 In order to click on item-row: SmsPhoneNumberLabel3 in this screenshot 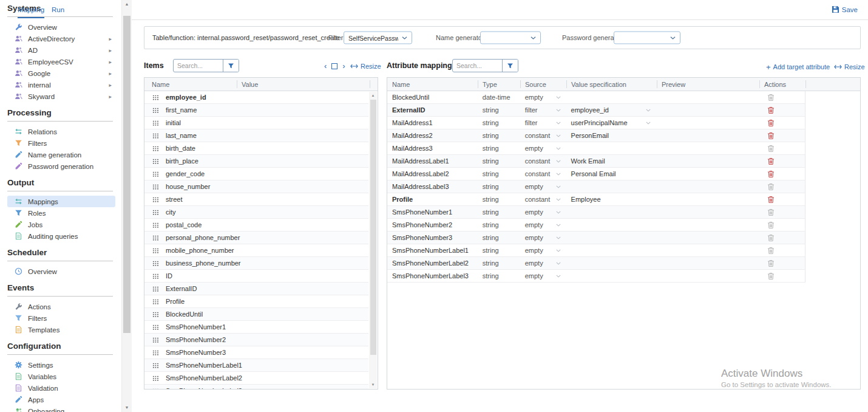, I will do `click(256, 387)`.